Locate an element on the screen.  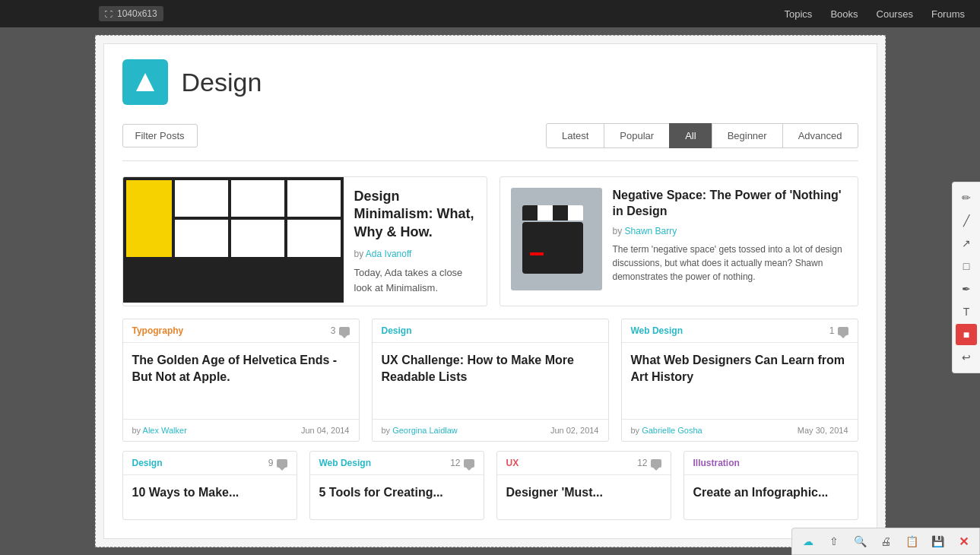
card-category-6: Illustration is located at coordinates (716, 463).